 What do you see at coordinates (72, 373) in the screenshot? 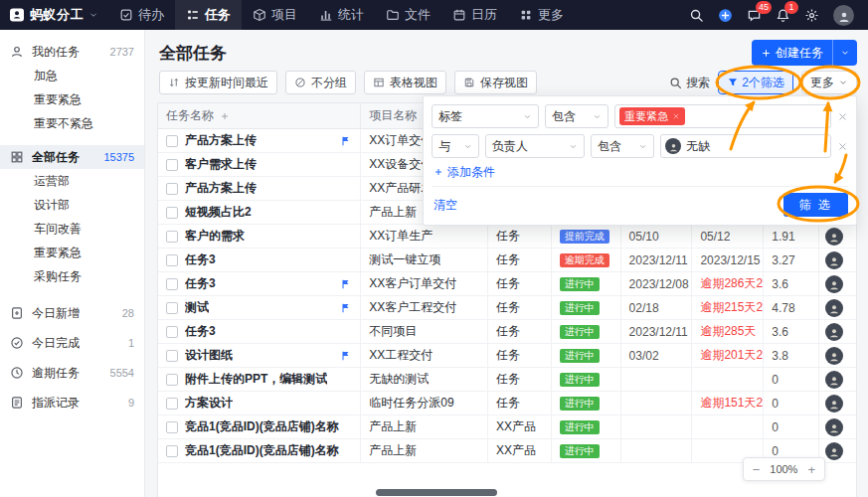
I see `sidebar-item: 逾期任务5554` at bounding box center [72, 373].